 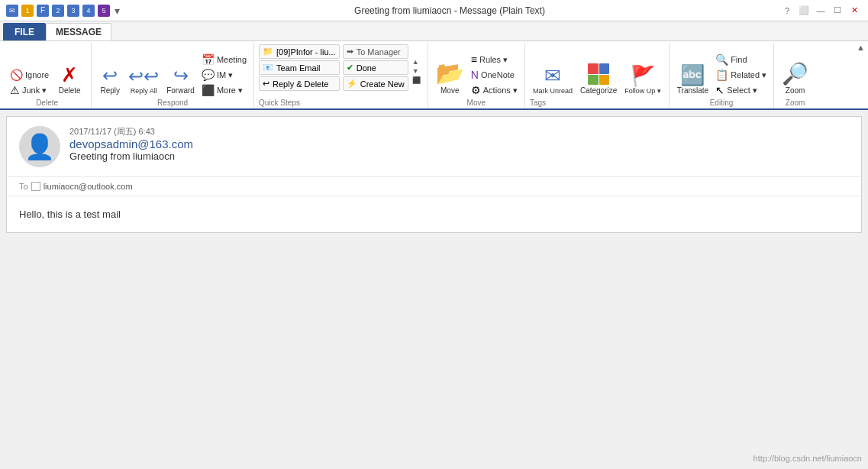 I want to click on find-button: 🔍 Find, so click(x=741, y=60).